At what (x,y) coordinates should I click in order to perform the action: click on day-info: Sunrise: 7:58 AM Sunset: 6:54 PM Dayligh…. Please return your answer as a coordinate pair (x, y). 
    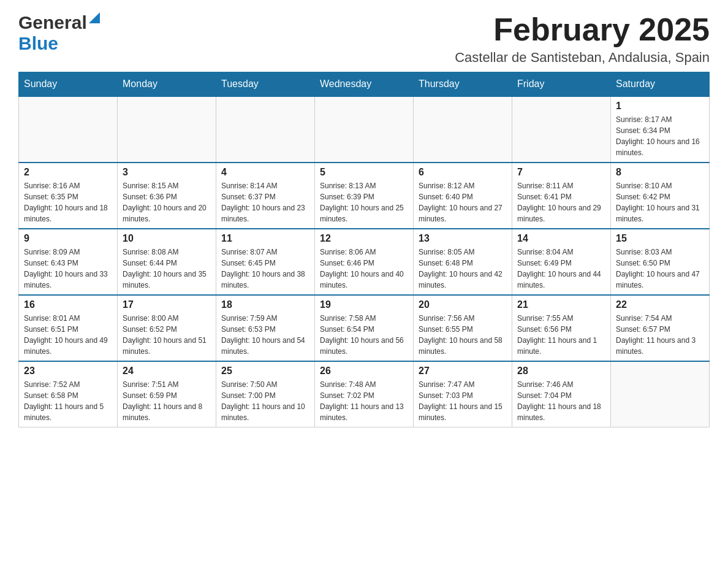
    Looking at the image, I should click on (364, 335).